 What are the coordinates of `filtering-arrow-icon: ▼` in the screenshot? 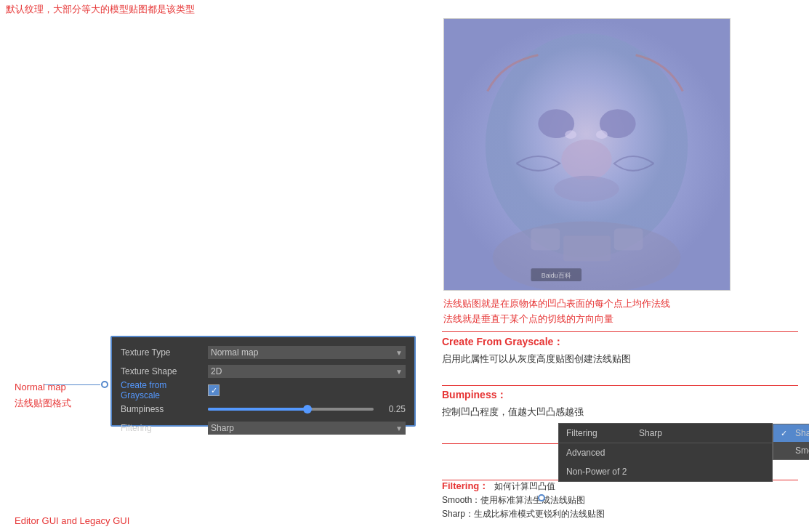 It's located at (399, 429).